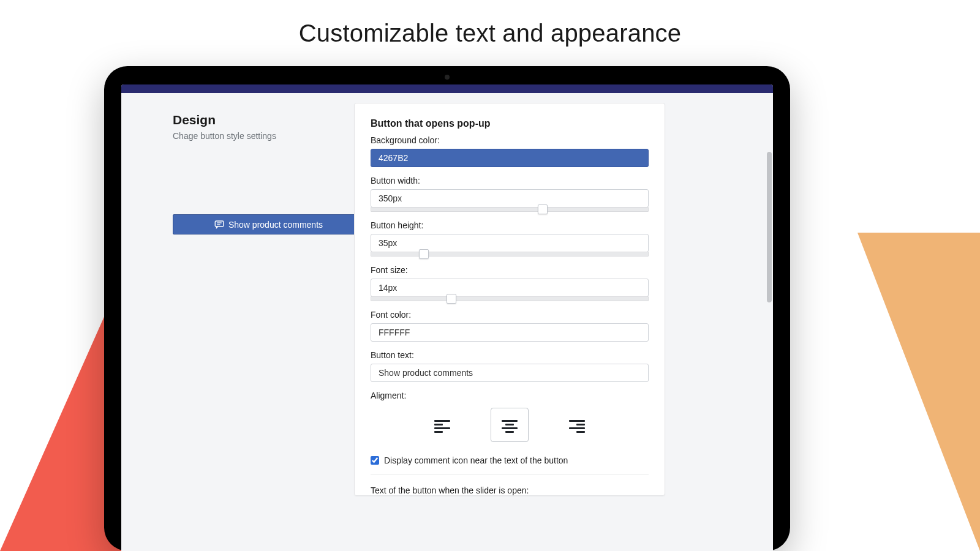 The image size is (980, 551). What do you see at coordinates (510, 425) in the screenshot?
I see `align-center-icon` at bounding box center [510, 425].